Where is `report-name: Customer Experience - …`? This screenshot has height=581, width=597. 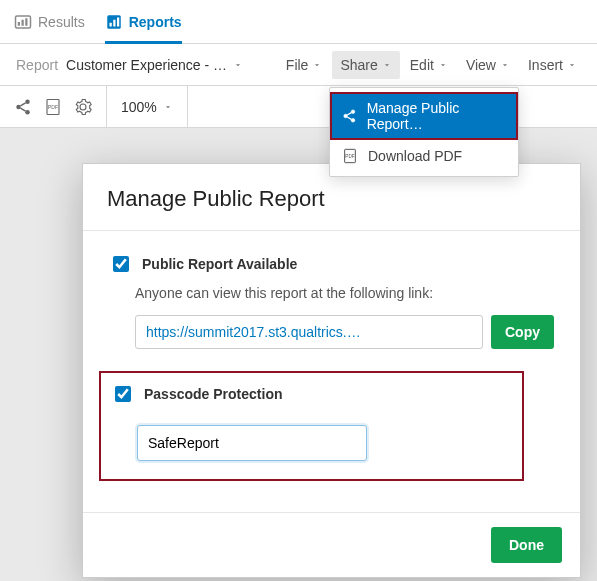 report-name: Customer Experience - … is located at coordinates (146, 65).